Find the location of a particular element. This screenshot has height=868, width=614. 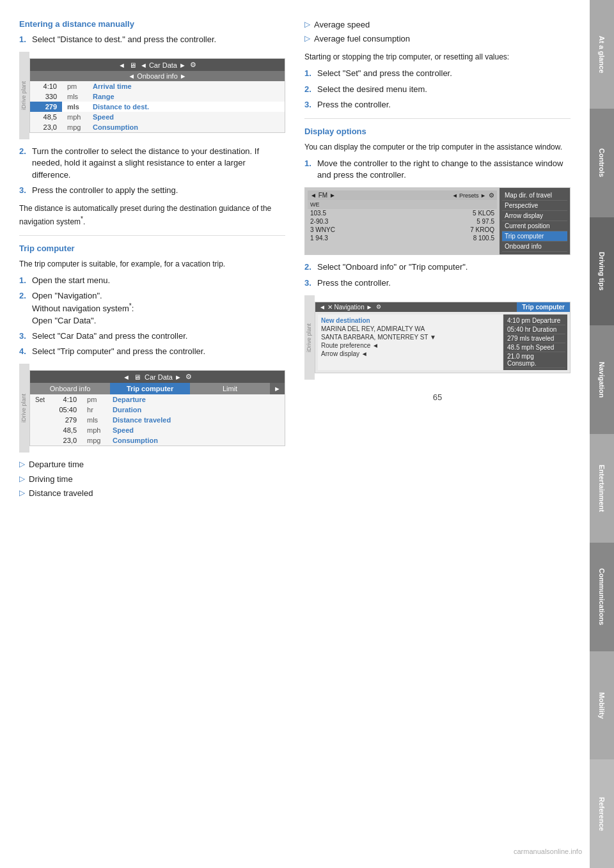

distance-steps-2: 2. Turn the controller to select the dis… is located at coordinates (152, 171).